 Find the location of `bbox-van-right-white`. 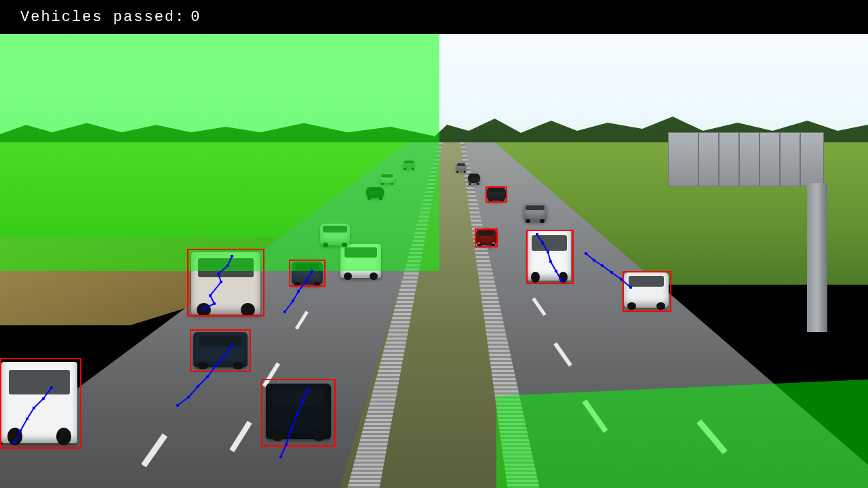

bbox-van-right-white is located at coordinates (550, 257).